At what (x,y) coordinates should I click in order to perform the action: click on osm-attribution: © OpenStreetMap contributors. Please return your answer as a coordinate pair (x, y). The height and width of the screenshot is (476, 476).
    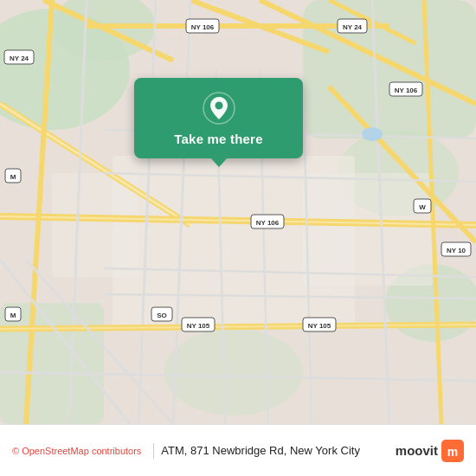
    Looking at the image, I should click on (76, 451).